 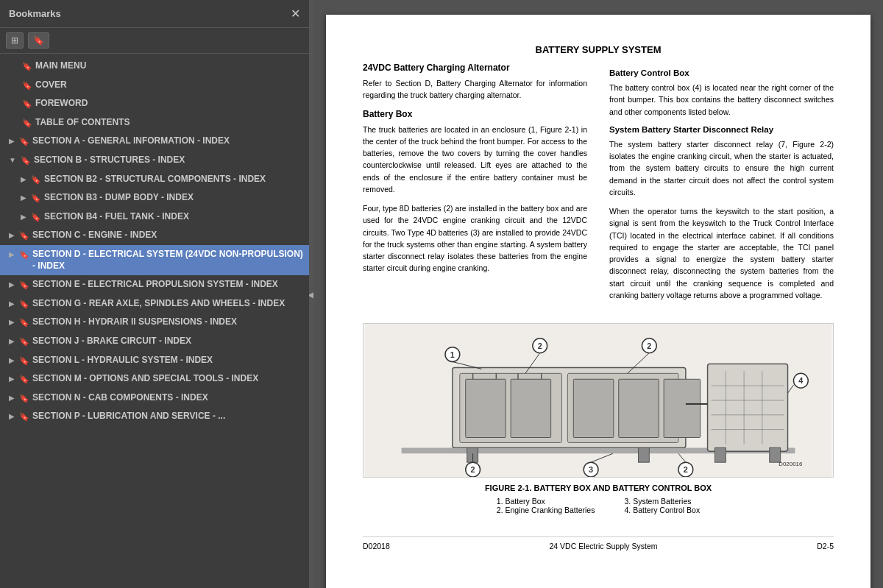 I want to click on bookmark-label-section-n: SECTION N - CAB COMPONENTS - INDEX, so click(x=168, y=398).